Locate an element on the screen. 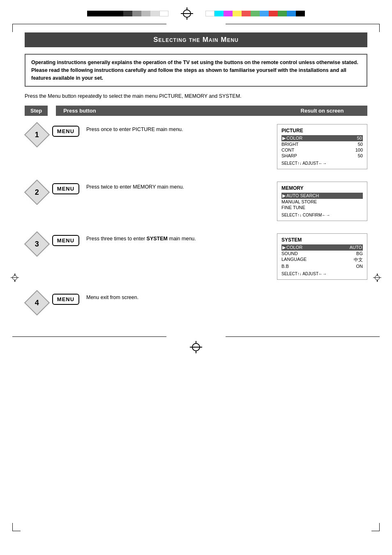 Image resolution: width=392 pixels, height=555 pixels. step-num-4: 4 is located at coordinates (37, 303).